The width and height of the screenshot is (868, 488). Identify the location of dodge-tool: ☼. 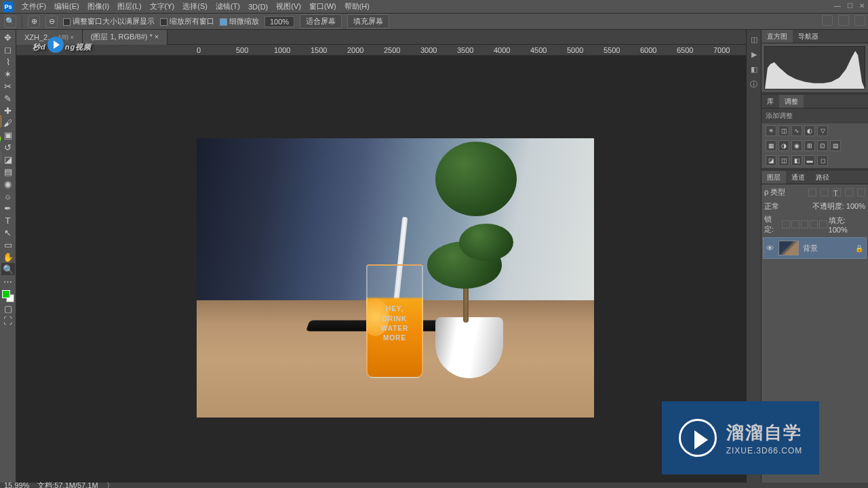
(8, 196).